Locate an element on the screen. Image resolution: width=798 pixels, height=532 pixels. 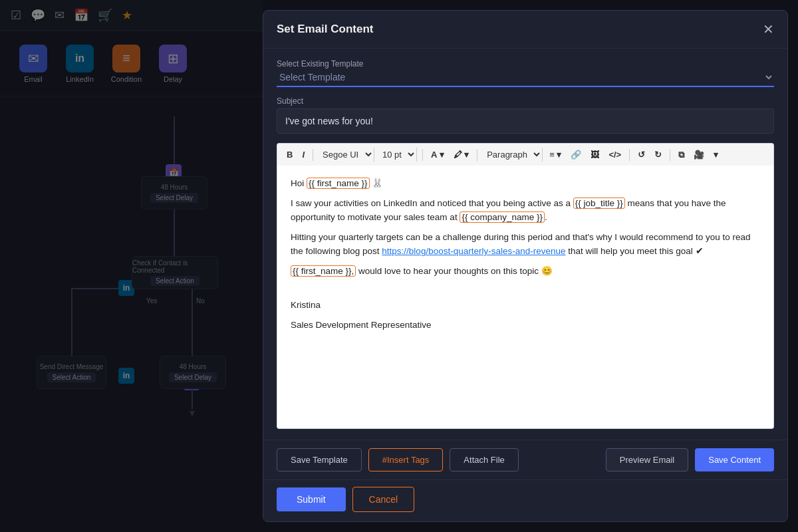
signature-role: Sales Development Representative is located at coordinates (525, 325).